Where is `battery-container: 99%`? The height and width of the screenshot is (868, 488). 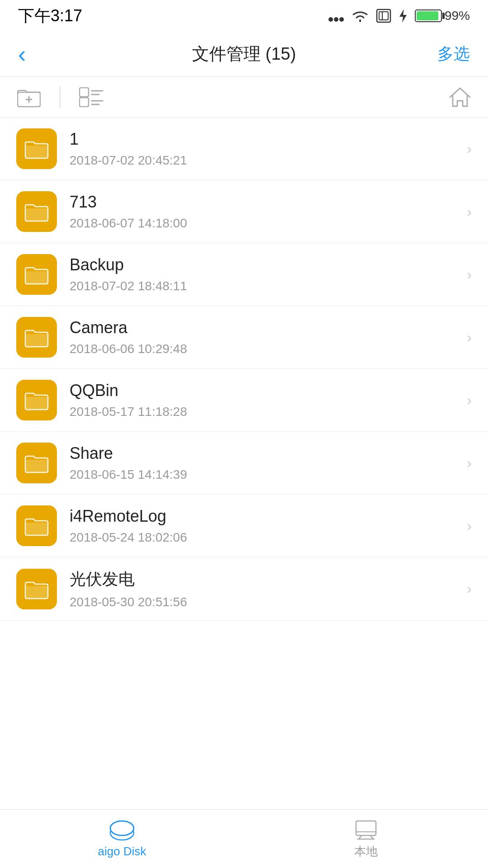
battery-container: 99% is located at coordinates (442, 16).